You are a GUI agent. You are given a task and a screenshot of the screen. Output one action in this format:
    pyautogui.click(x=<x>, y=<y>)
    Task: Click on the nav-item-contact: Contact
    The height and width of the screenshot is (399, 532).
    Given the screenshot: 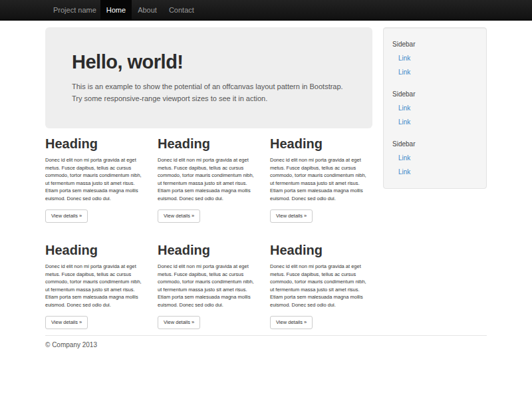 What is the action you would take?
    pyautogui.click(x=182, y=10)
    